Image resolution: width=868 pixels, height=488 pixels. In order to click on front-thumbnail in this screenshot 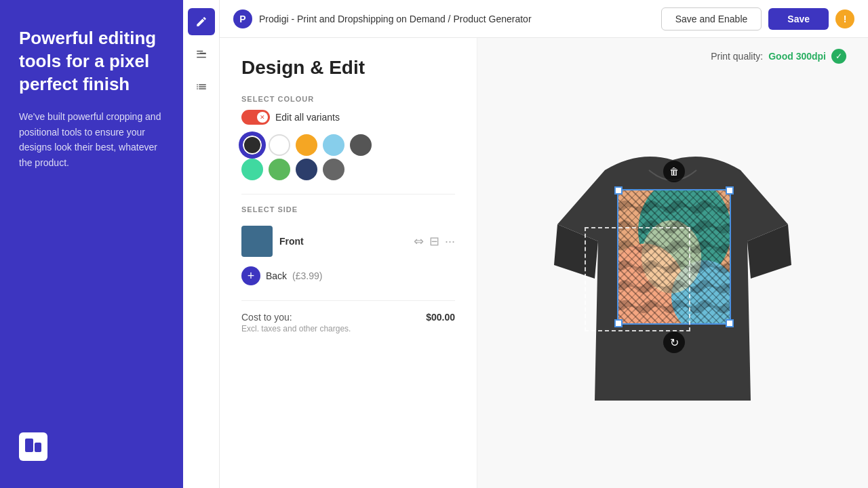, I will do `click(257, 241)`.